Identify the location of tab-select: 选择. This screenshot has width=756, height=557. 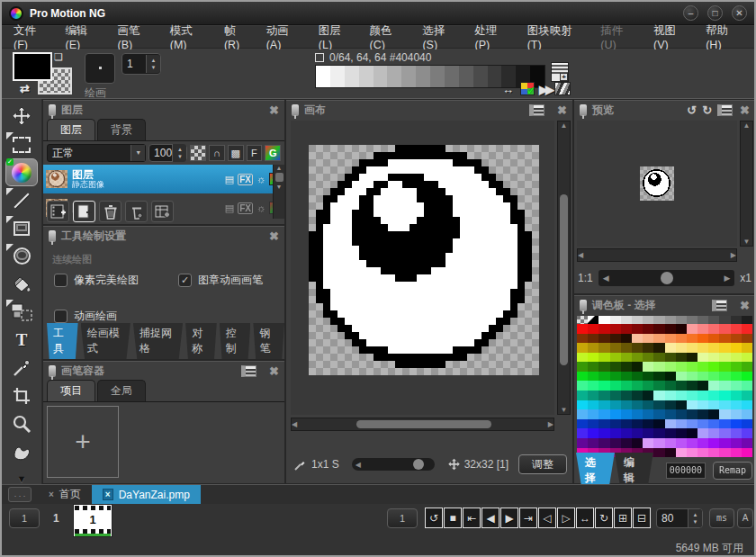
(596, 471).